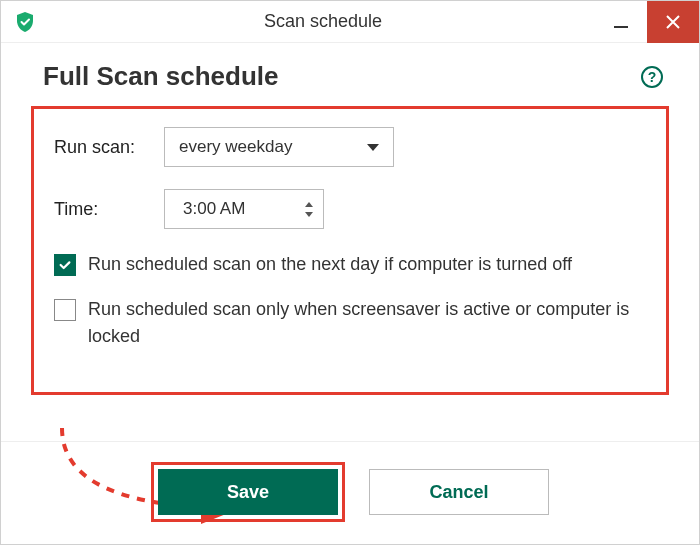 This screenshot has width=700, height=545. I want to click on page-title: Full Scan schedule, so click(161, 76).